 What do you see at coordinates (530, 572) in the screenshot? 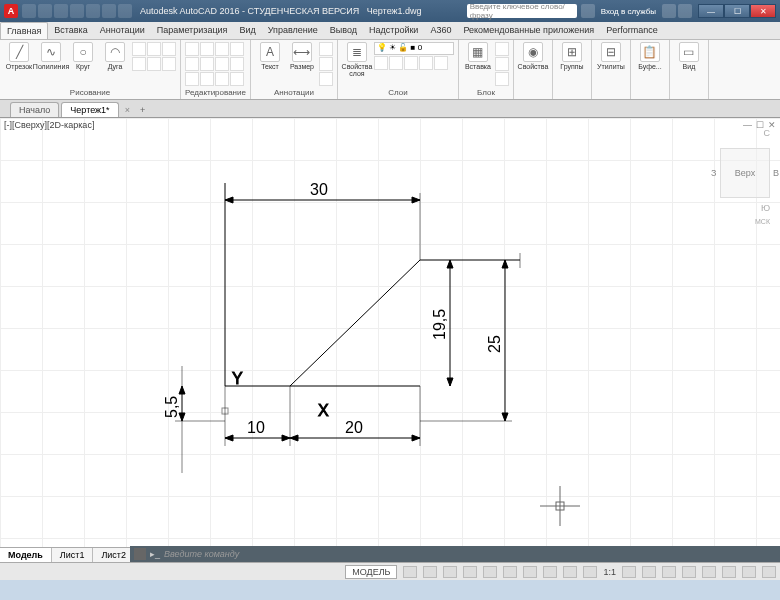
I see `status-lwt-icon` at bounding box center [530, 572].